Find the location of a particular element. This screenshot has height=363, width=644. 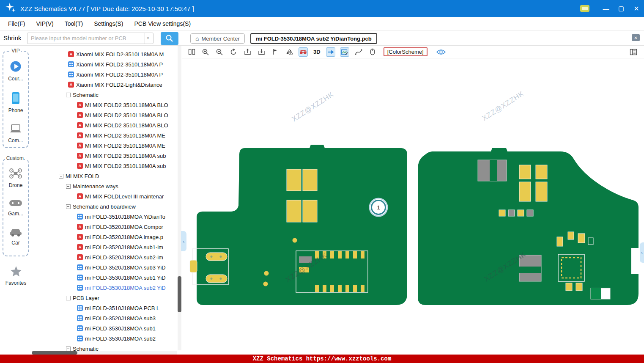

menu-item-file: File(F) is located at coordinates (16, 24).